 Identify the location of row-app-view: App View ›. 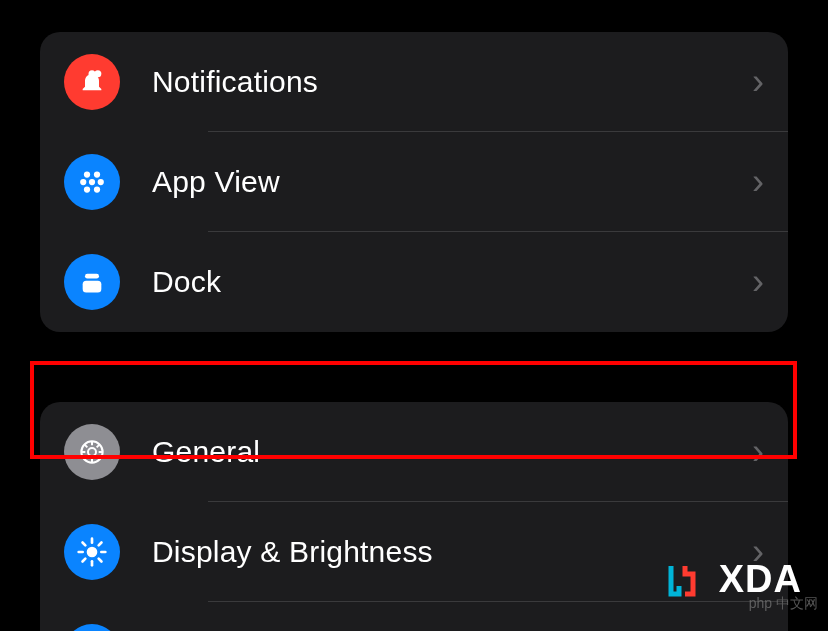
(414, 182).